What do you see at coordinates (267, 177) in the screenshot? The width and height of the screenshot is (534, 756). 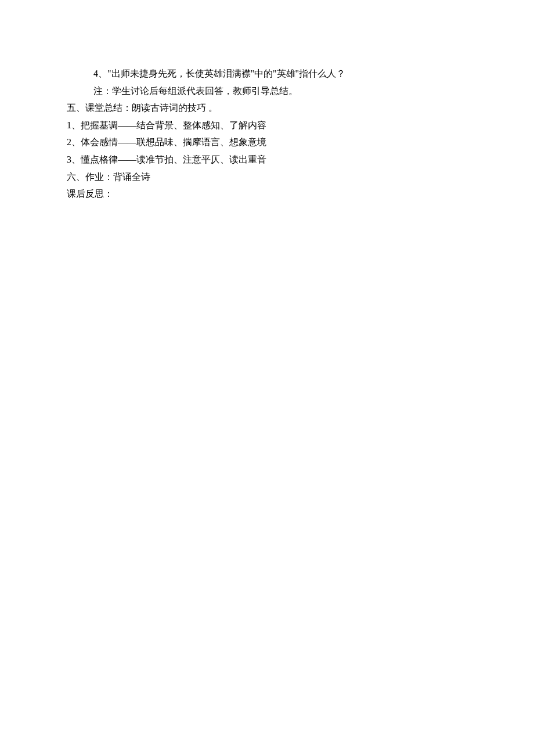 I see `section-6-homework: 六、作业：背诵全诗` at bounding box center [267, 177].